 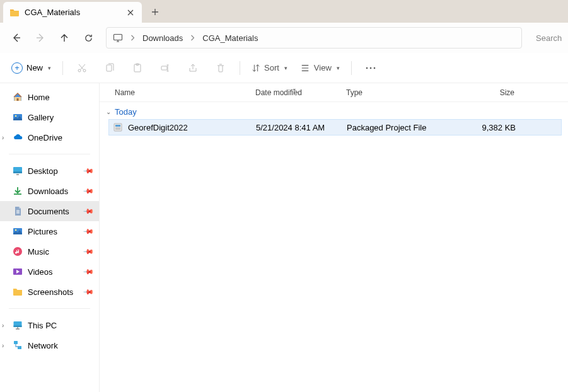 I want to click on breadcrumb-downloads: Downloads, so click(x=163, y=38).